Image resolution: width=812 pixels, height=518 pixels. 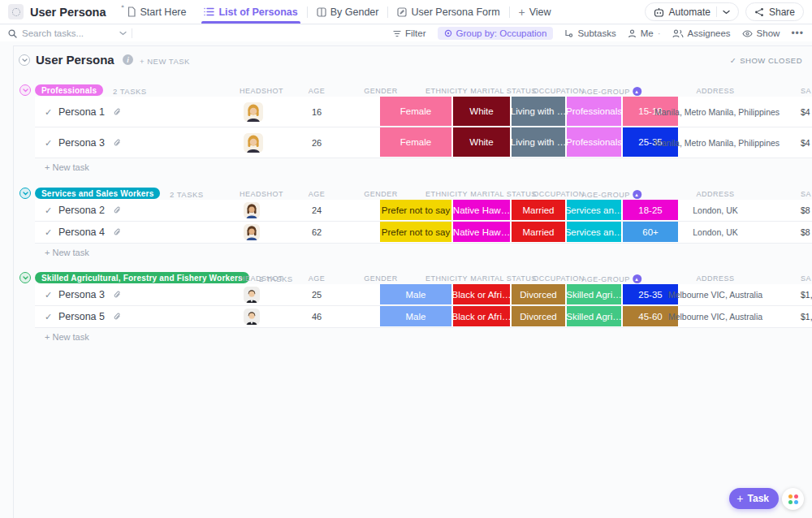 I want to click on add-task-fab: + Task, so click(x=754, y=499).